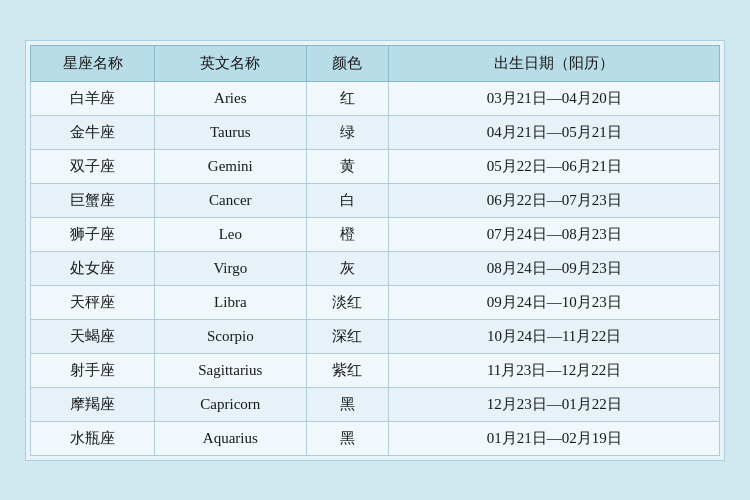 This screenshot has width=750, height=500. I want to click on cell-english-name: Taurus, so click(231, 132).